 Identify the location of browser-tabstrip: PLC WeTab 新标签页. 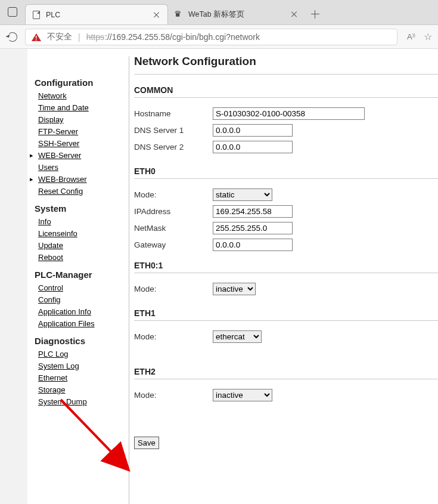
(219, 13).